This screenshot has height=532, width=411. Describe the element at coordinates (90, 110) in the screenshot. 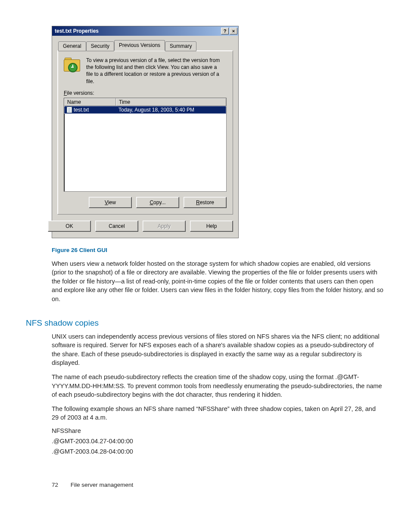

I see `cell-name: test.txt` at that location.